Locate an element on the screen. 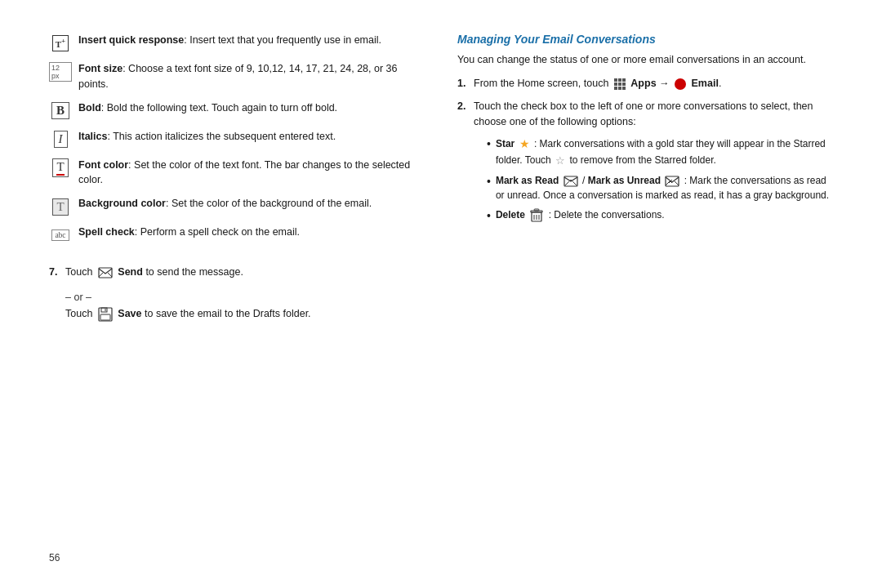 The height and width of the screenshot is (588, 882). feature-spell-check: abc Spell check: Perform a spell check o… is located at coordinates (237, 235).